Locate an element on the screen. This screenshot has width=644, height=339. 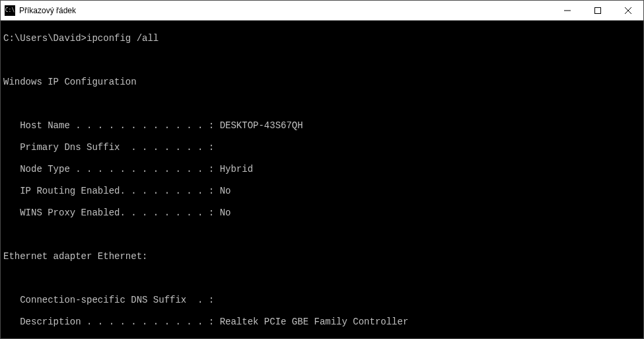
window-title: Příkazový řádek is located at coordinates (285, 11).